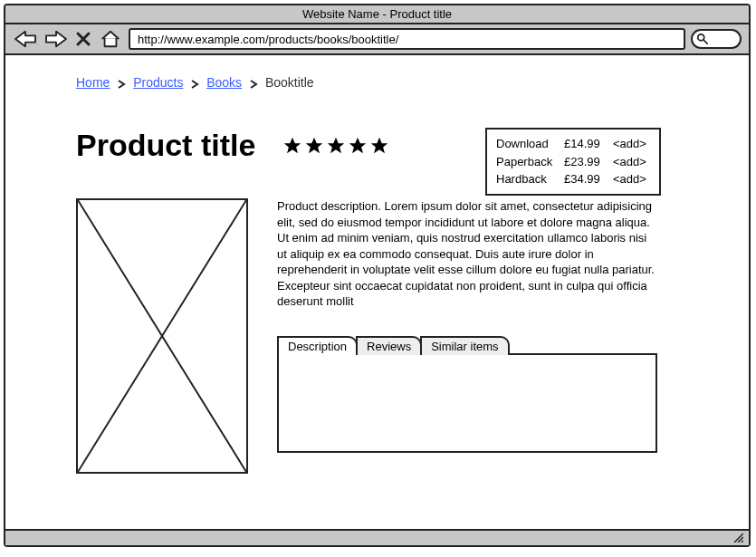 The height and width of the screenshot is (557, 756). I want to click on tab-panel, so click(467, 403).